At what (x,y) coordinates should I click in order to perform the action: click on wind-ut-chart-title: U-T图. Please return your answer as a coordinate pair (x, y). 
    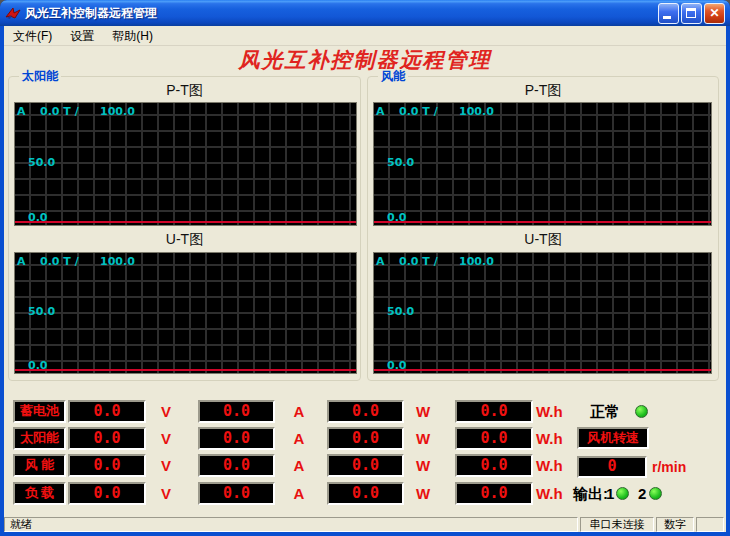
    Looking at the image, I should click on (543, 240).